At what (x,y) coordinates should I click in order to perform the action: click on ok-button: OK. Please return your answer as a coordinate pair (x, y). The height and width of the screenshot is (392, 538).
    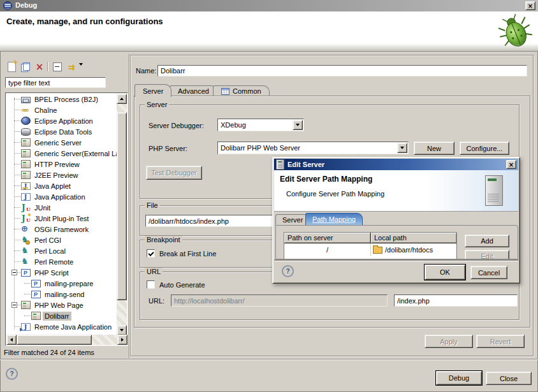
    Looking at the image, I should click on (445, 272).